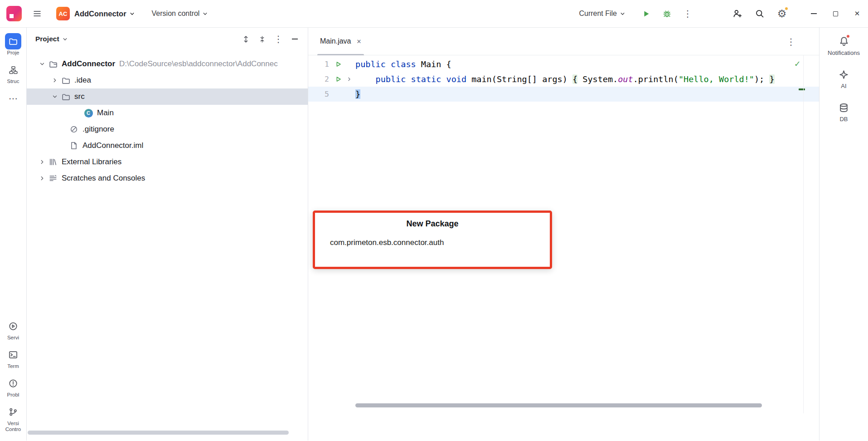 Image resolution: width=868 pixels, height=441 pixels. What do you see at coordinates (13, 358) in the screenshot?
I see `sidebar-item-terminal: Term` at bounding box center [13, 358].